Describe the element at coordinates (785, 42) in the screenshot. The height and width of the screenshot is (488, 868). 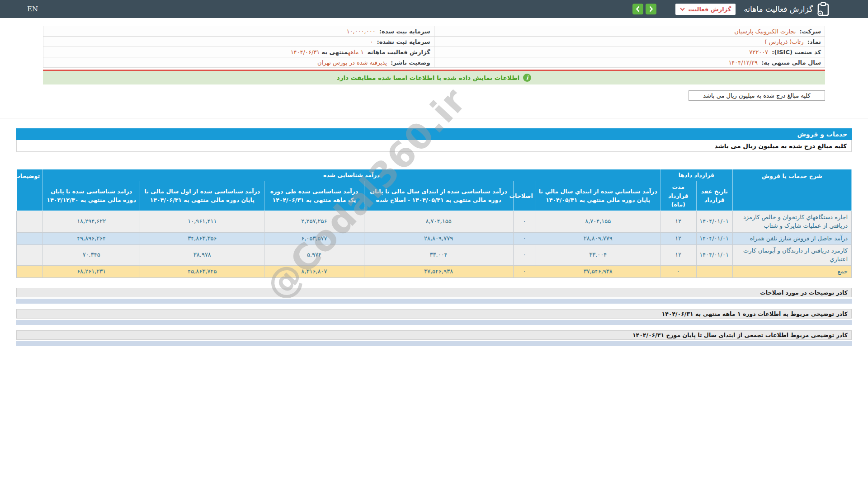
I see `symbol-value: رتاپ( ذرپارس )` at that location.